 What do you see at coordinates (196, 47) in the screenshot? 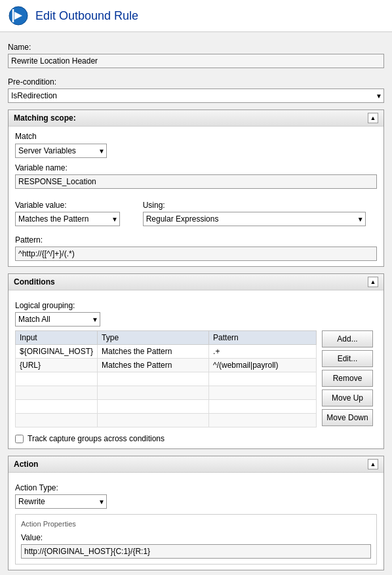
I see `name-label: Name:` at bounding box center [196, 47].